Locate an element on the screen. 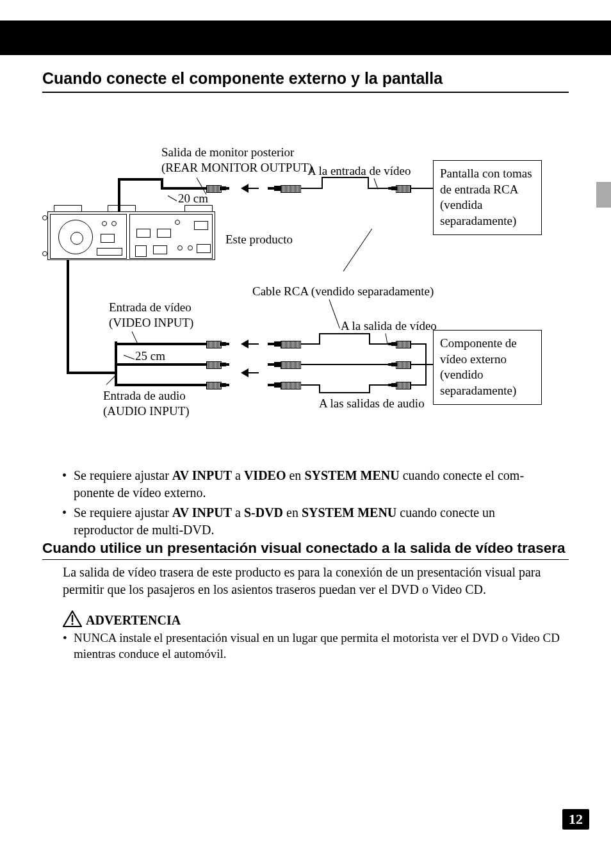 Image resolution: width=611 pixels, height=868 pixels. header-black-bar is located at coordinates (306, 38).